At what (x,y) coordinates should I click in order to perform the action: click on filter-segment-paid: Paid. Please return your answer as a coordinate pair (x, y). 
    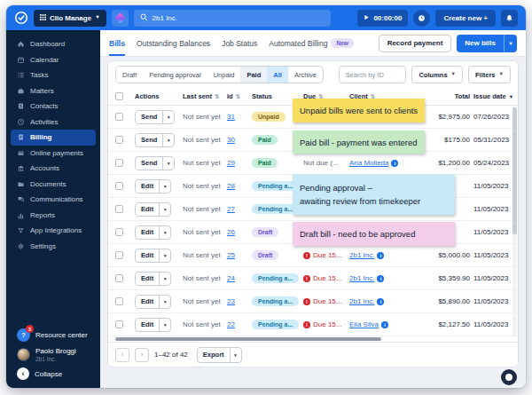
    Looking at the image, I should click on (254, 75).